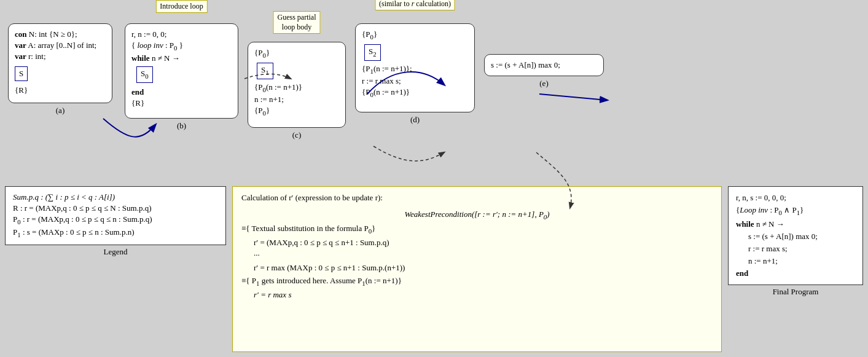 This screenshot has width=868, height=357. Describe the element at coordinates (477, 198) in the screenshot. I see `calc-title: Calculation of r′ (expression to be upda…` at that location.